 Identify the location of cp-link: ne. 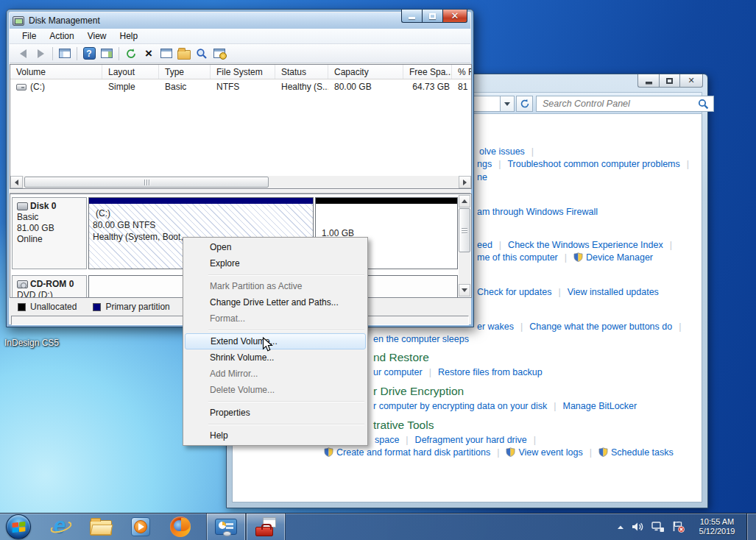
(482, 177).